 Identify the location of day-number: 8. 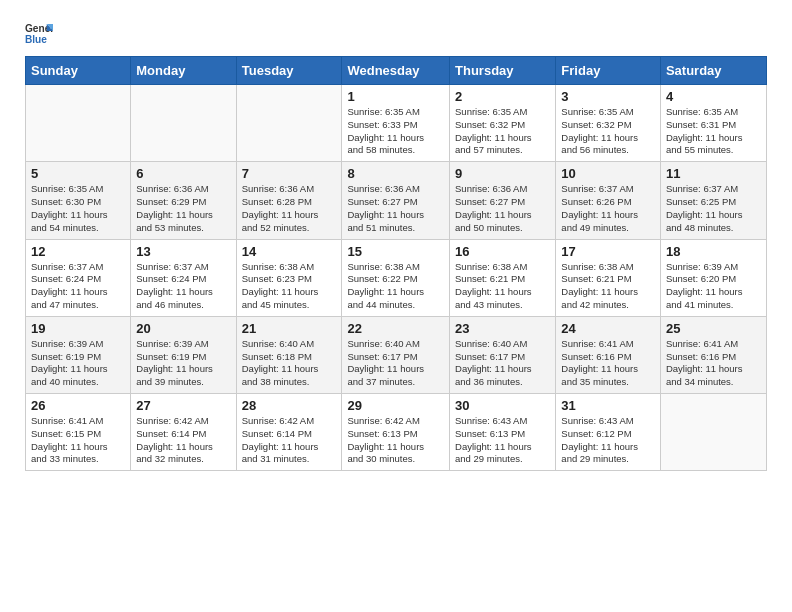
(396, 174).